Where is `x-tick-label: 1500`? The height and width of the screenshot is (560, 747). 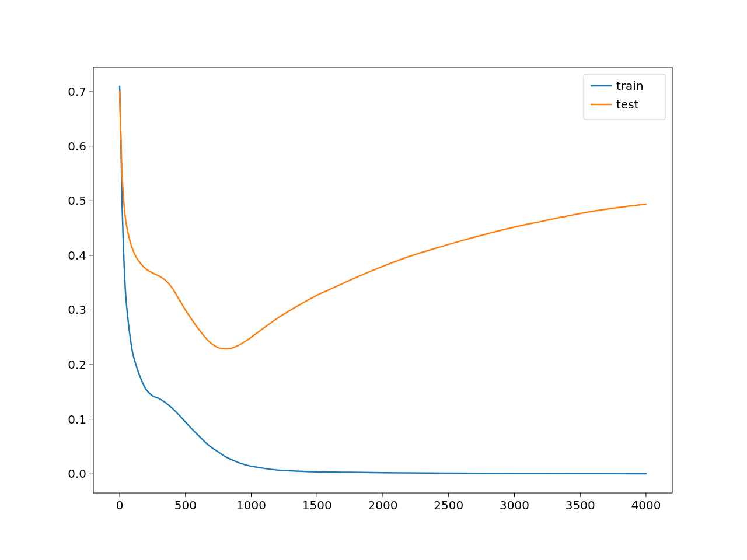 x-tick-label: 1500 is located at coordinates (317, 505).